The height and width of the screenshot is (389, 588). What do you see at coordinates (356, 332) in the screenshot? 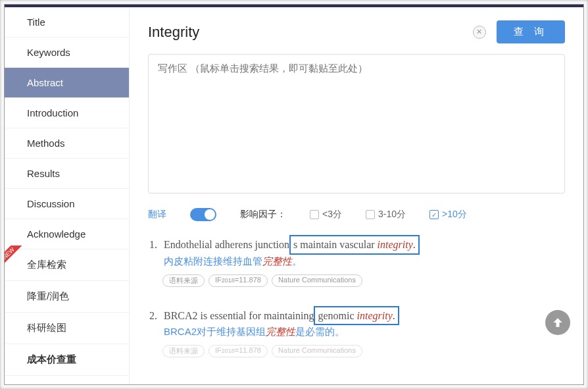
I see `result-item: 2. BRCA2 is essential for maintaining ge…` at bounding box center [356, 332].